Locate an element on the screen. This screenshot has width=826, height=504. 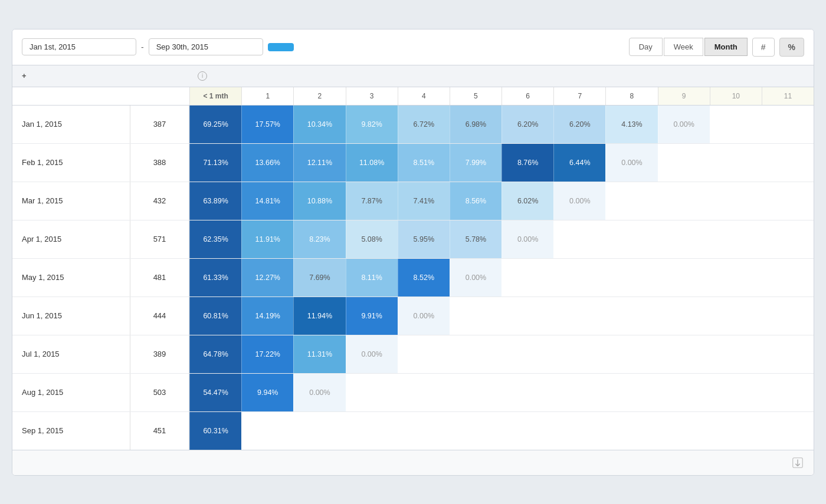
table-row: Sep 1, 201545160.31% is located at coordinates (413, 431).